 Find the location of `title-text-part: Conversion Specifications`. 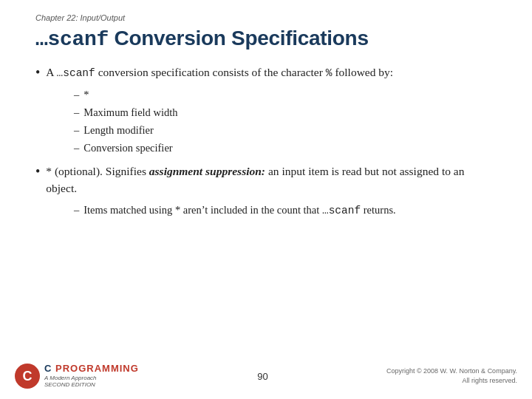

title-text-part: Conversion Specifications is located at coordinates (239, 38).